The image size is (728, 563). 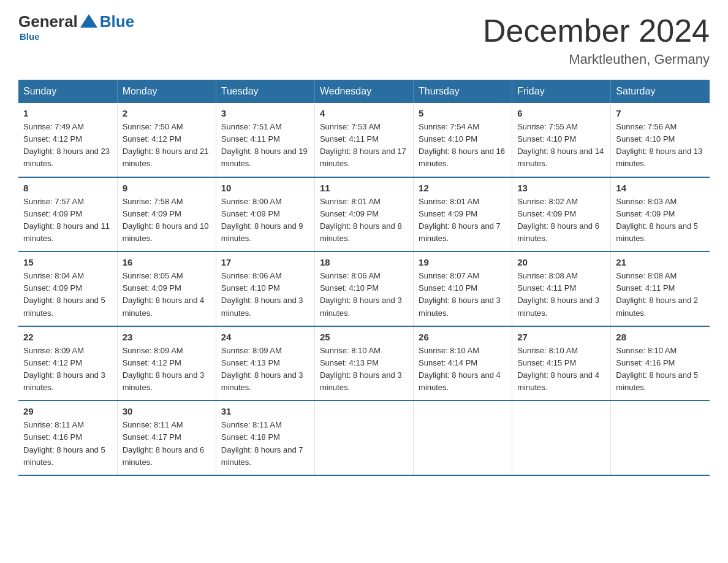 I want to click on table-row: 28 Sunrise: 8:10 AMSunset: 4:16 PMDaylig…, so click(x=661, y=364).